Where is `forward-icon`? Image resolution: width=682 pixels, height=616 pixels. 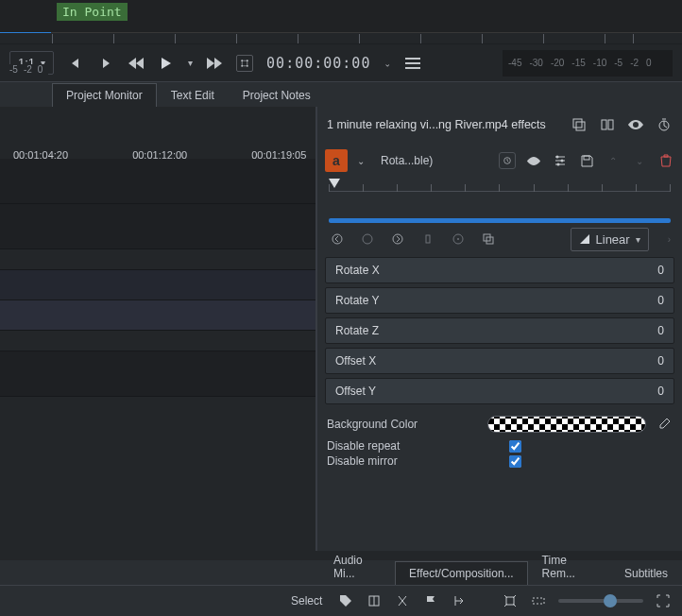 forward-icon is located at coordinates (214, 63).